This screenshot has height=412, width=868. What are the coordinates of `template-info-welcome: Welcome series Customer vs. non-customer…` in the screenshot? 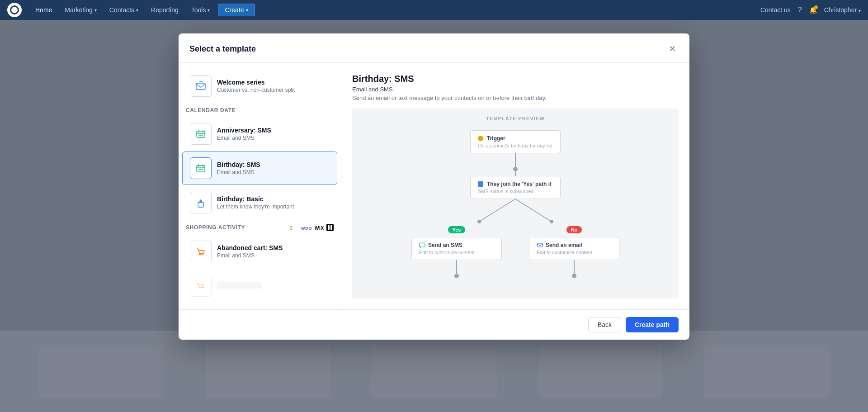 It's located at (273, 86).